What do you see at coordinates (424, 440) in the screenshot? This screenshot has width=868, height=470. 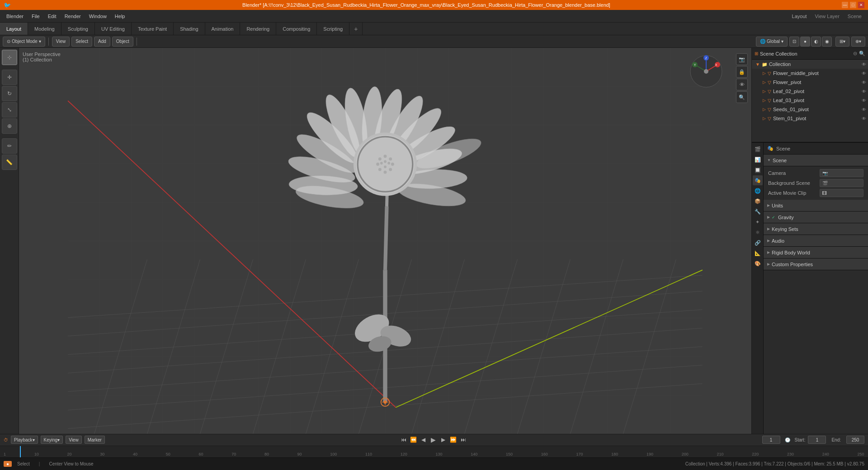 I see `prev-frame-btn: ◀` at bounding box center [424, 440].